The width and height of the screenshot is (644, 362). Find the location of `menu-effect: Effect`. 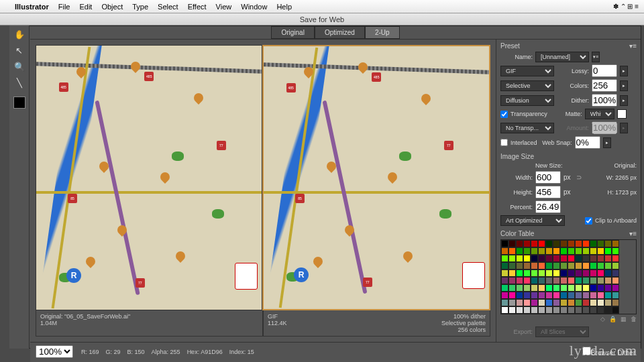

menu-effect: Effect is located at coordinates (197, 7).